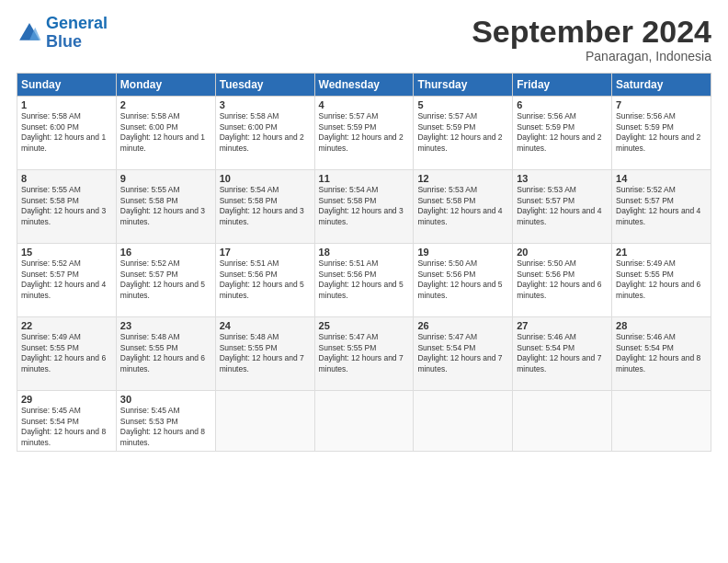 The height and width of the screenshot is (563, 728). Describe the element at coordinates (592, 31) in the screenshot. I see `month-title: September 2024` at that location.